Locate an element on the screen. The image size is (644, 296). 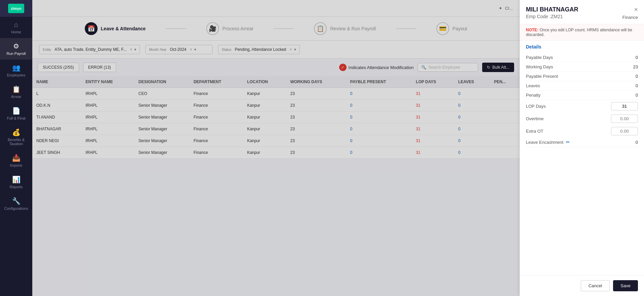
extra-ot-input is located at coordinates (624, 131).